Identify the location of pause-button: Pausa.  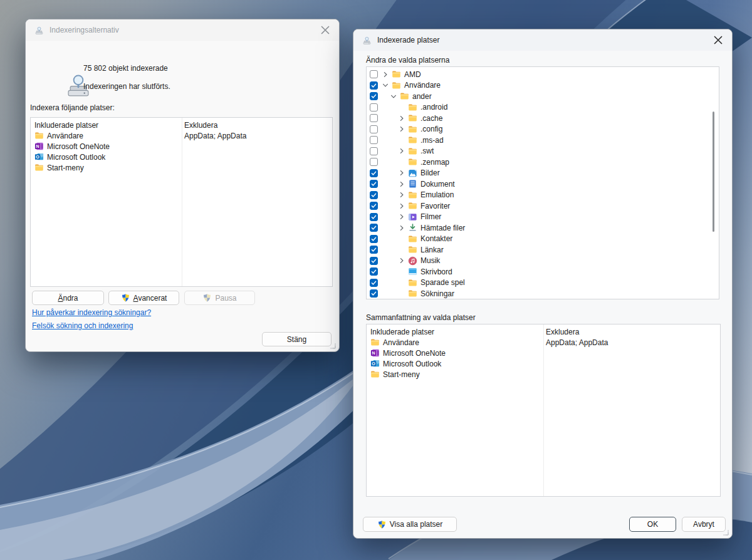
(219, 298).